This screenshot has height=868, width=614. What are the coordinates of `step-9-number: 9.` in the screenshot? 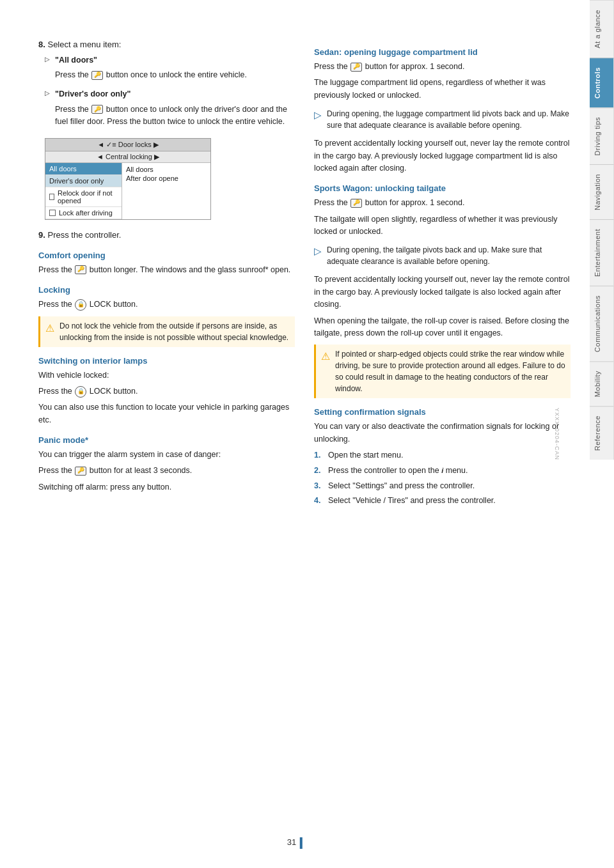 It's located at (42, 235).